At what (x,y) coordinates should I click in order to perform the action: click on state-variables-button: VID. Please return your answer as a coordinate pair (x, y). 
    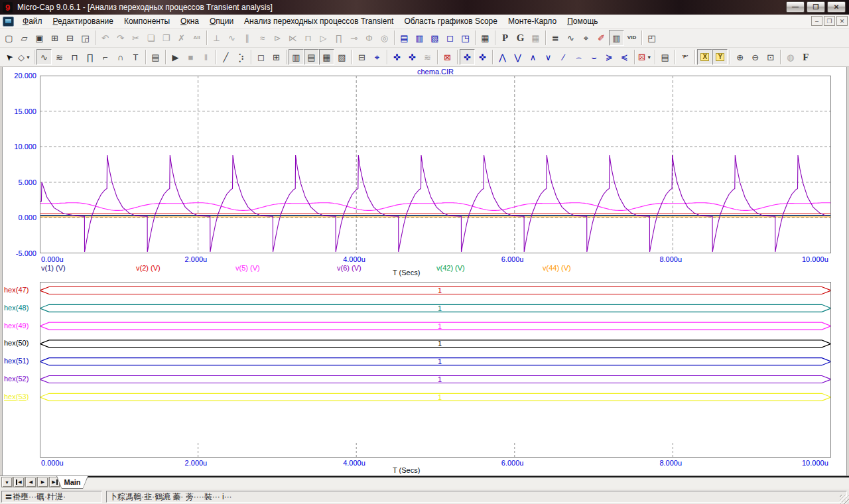
    Looking at the image, I should click on (631, 38).